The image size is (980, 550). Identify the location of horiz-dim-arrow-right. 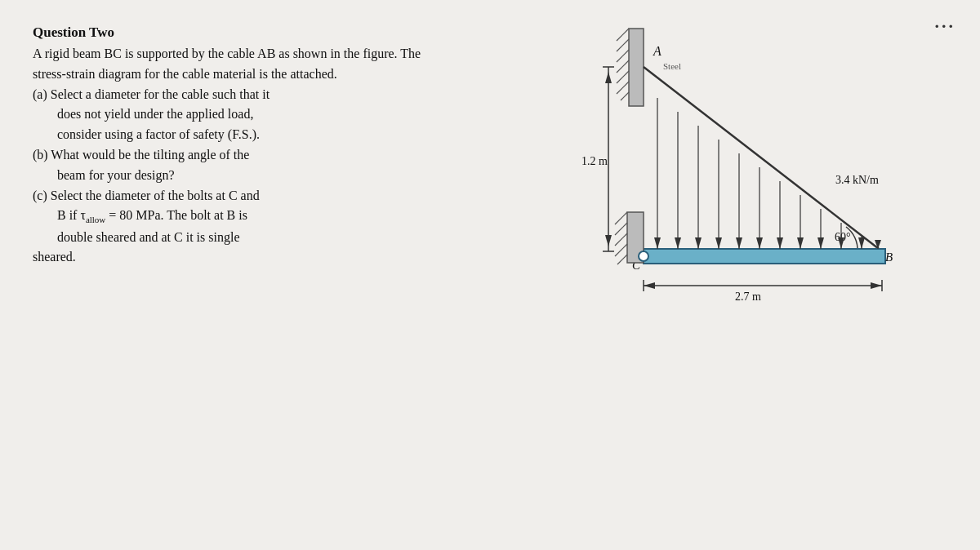
(876, 286).